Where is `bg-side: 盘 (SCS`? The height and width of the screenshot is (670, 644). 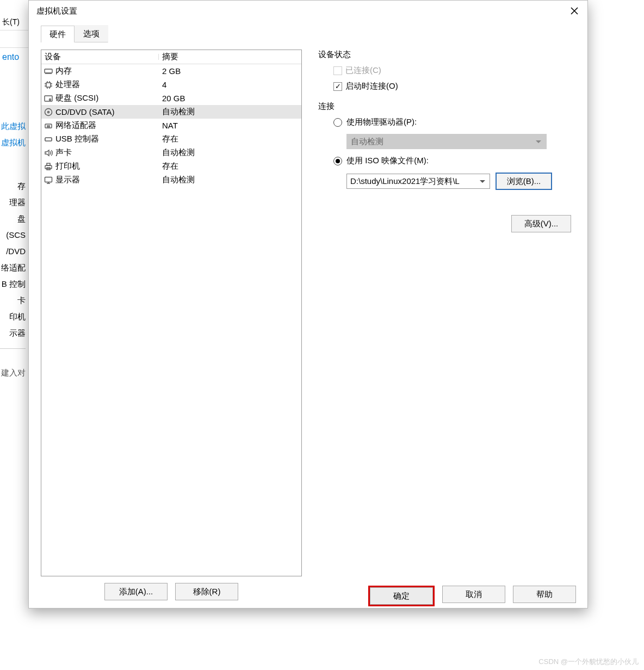
bg-side: 盘 (SCS is located at coordinates (13, 227).